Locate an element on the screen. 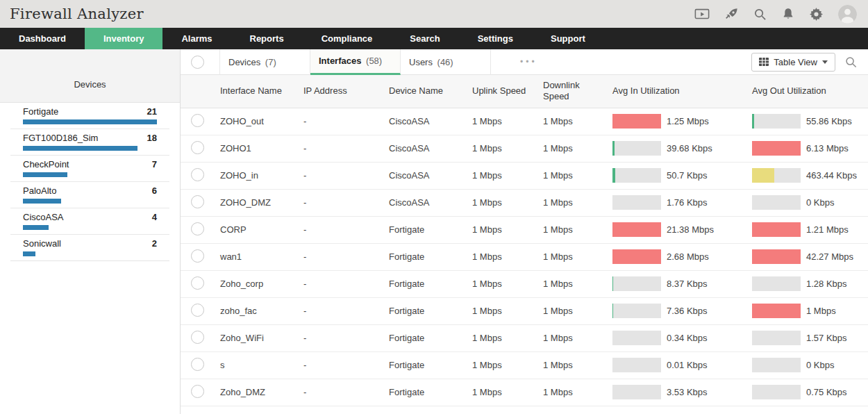 The width and height of the screenshot is (868, 414). col-device-name: Device Name is located at coordinates (431, 92).